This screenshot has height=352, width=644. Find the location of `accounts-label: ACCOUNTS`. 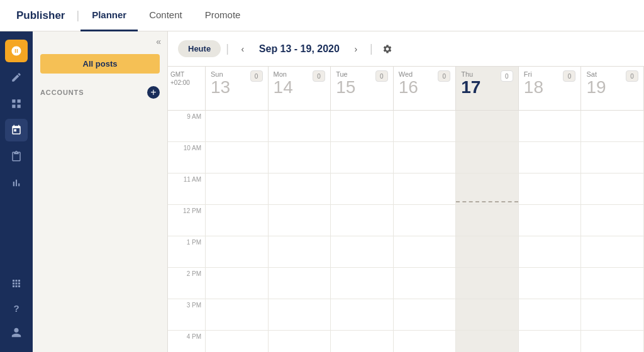

accounts-label: ACCOUNTS is located at coordinates (62, 92).